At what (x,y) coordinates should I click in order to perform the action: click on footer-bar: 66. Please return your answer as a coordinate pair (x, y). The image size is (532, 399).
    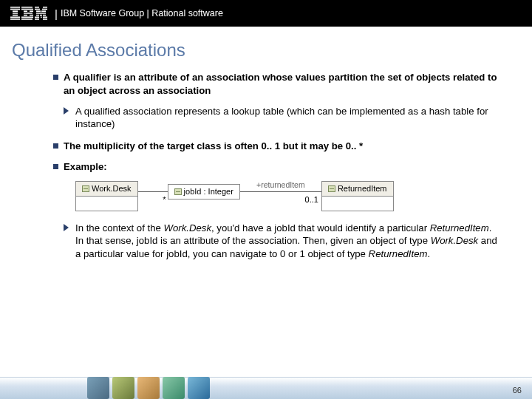
    Looking at the image, I should click on (266, 388).